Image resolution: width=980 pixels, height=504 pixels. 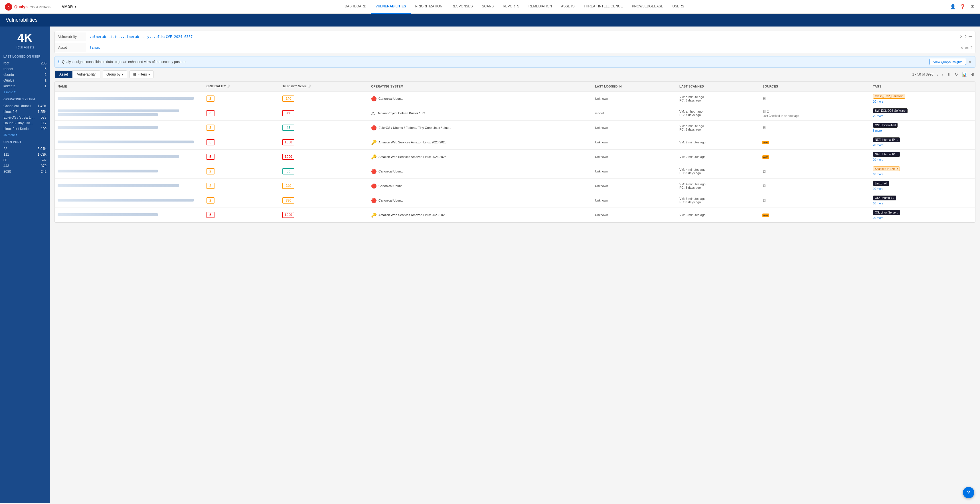 What do you see at coordinates (515, 113) in the screenshot?
I see `table-row: 5850⚠Debian Project Debian Buster 10.2re…` at bounding box center [515, 113].